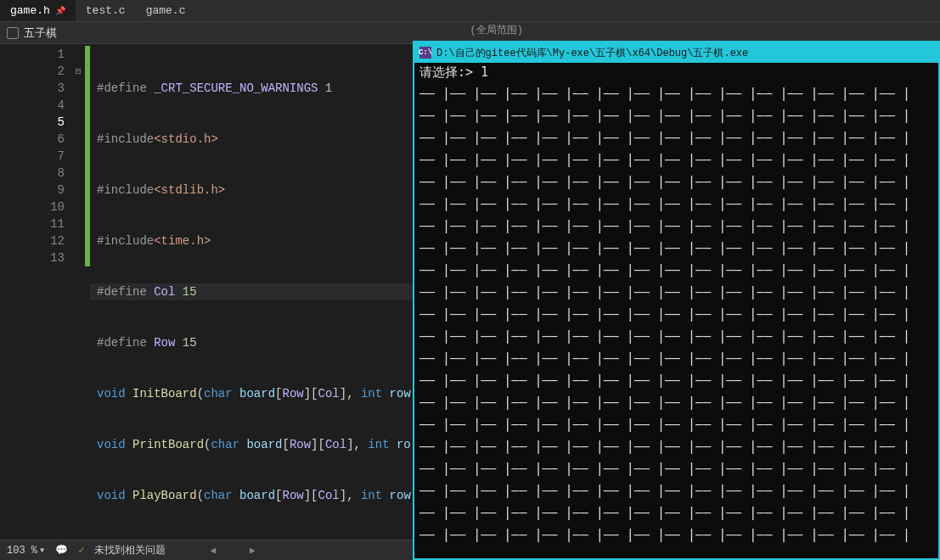  Describe the element at coordinates (32, 139) in the screenshot. I see `line-number: 6` at that location.